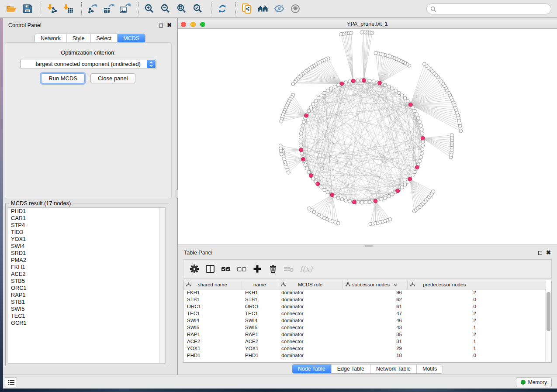 The height and width of the screenshot is (392, 557). What do you see at coordinates (86, 274) in the screenshot?
I see `mcds-result-item: ACE2` at bounding box center [86, 274].